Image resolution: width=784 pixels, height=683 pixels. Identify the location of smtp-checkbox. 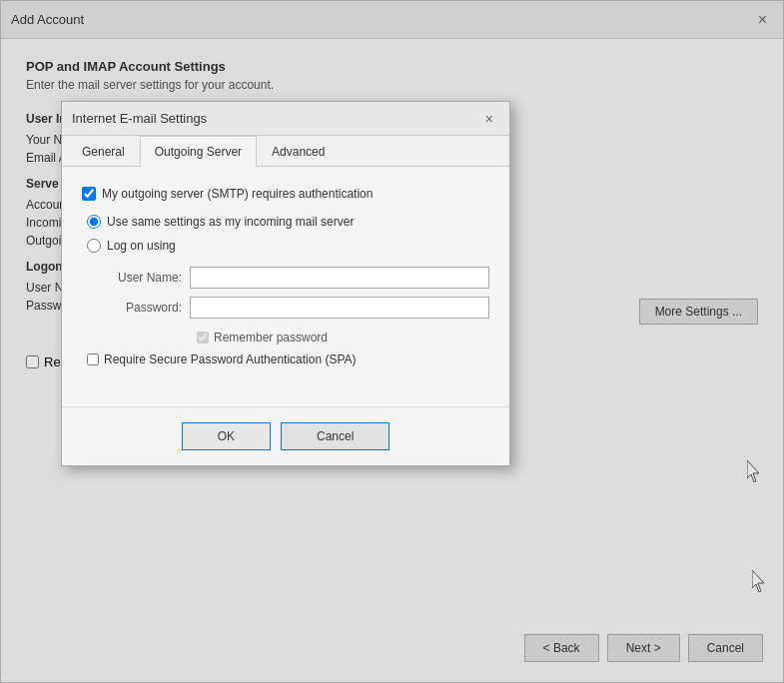
(89, 194).